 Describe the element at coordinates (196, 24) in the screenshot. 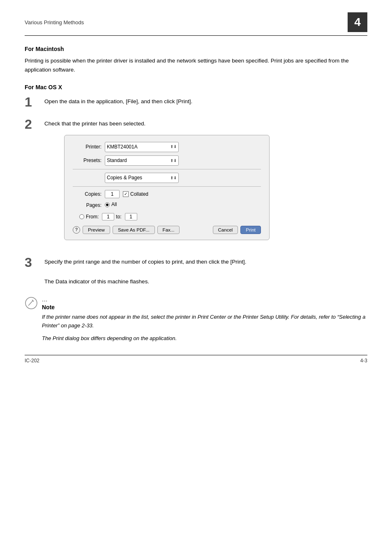

I see `page-header: Various Printing Methods 4` at that location.